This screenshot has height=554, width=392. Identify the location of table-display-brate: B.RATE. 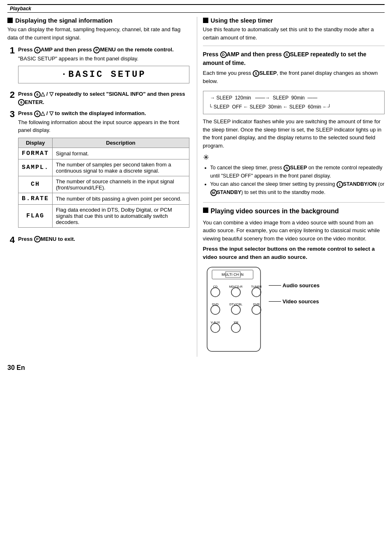
(35, 199).